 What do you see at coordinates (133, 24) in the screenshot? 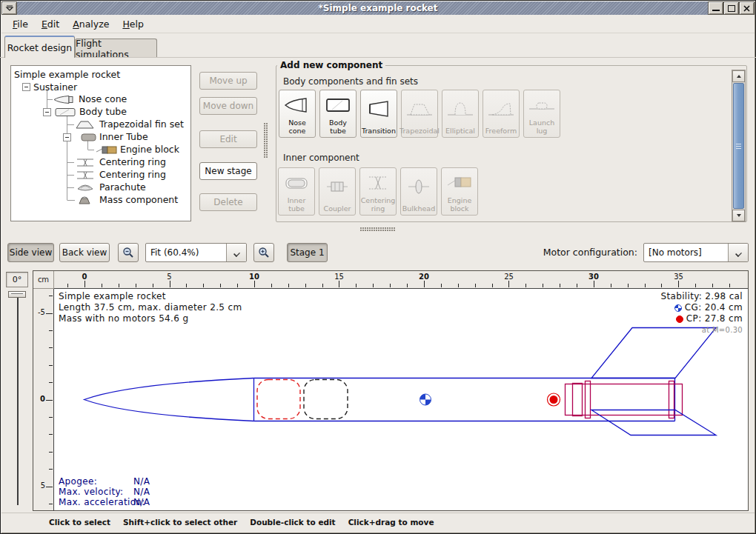
I see `menu-help: Help` at bounding box center [133, 24].